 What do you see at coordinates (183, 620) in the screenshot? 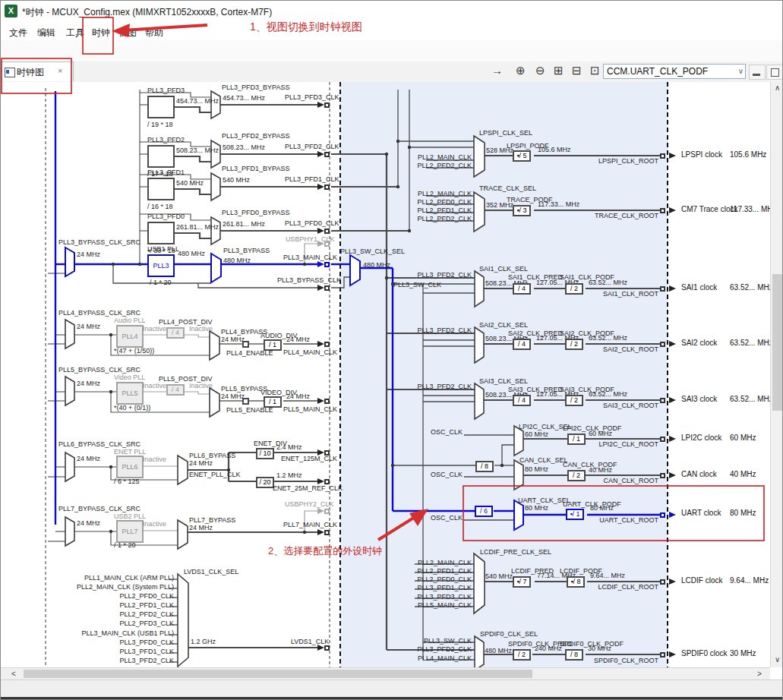
I see `lvds1-clk-sel-mux` at bounding box center [183, 620].